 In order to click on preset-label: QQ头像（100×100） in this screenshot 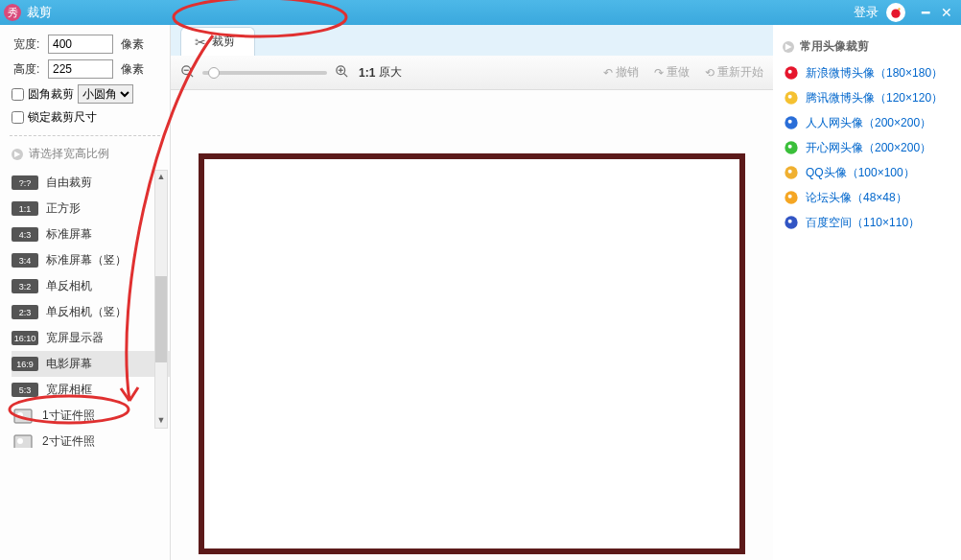, I will do `click(860, 173)`.